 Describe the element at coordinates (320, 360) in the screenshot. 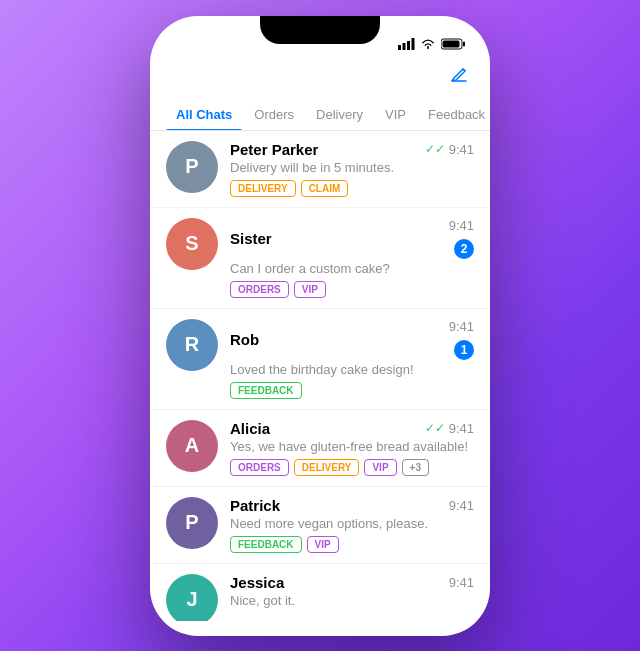

I see `chat-item: RRob9:411Loved the birthday cake design!…` at that location.